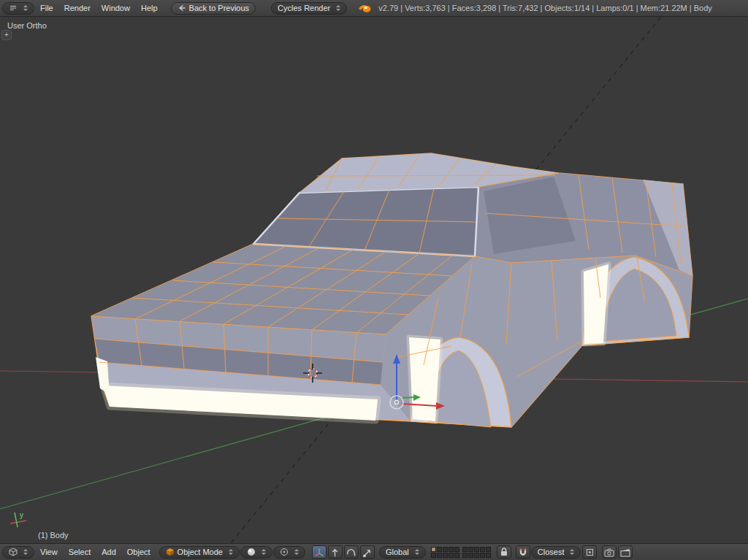 The width and height of the screenshot is (748, 560). Describe the element at coordinates (335, 552) in the screenshot. I see `translate-manipulator-button` at that location.